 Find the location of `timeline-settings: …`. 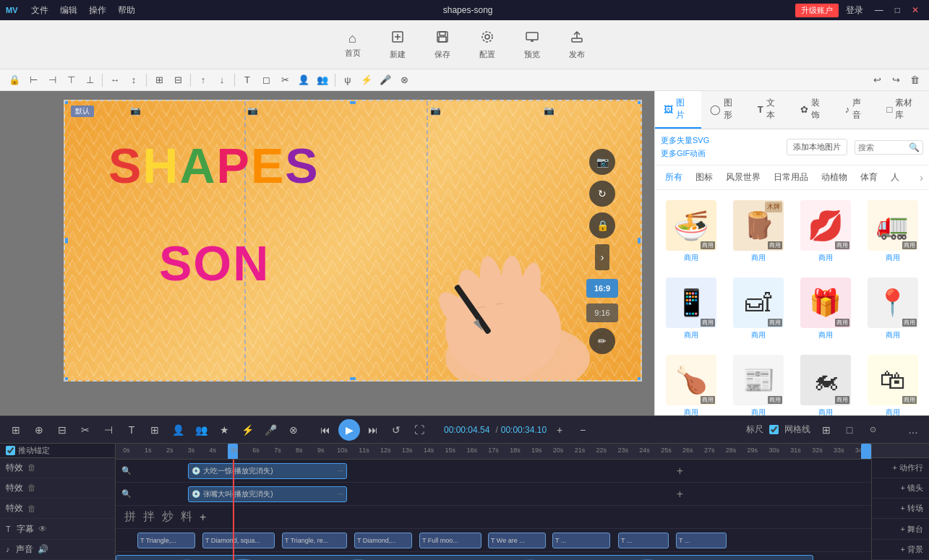

timeline-settings: … is located at coordinates (913, 430).